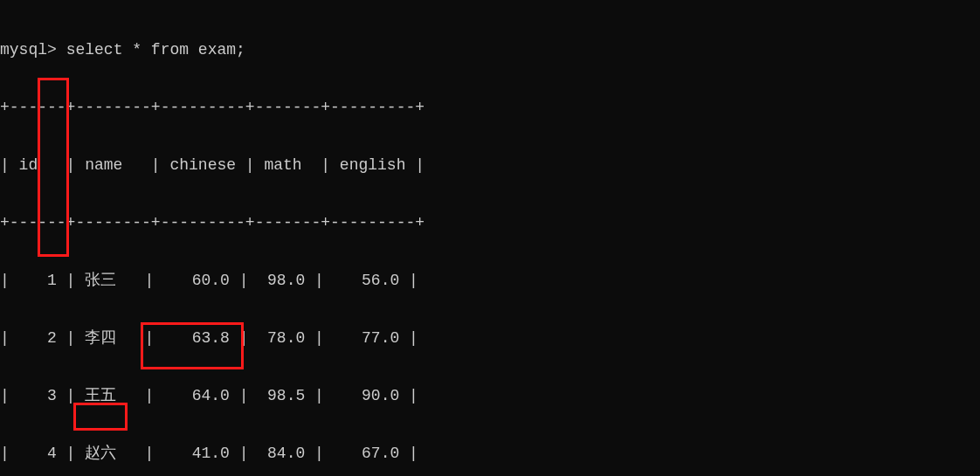  What do you see at coordinates (490, 280) in the screenshot?
I see `table1-row-1: | 1 | 张三 | 60.0 | 98.0 | 56.0 |` at bounding box center [490, 280].